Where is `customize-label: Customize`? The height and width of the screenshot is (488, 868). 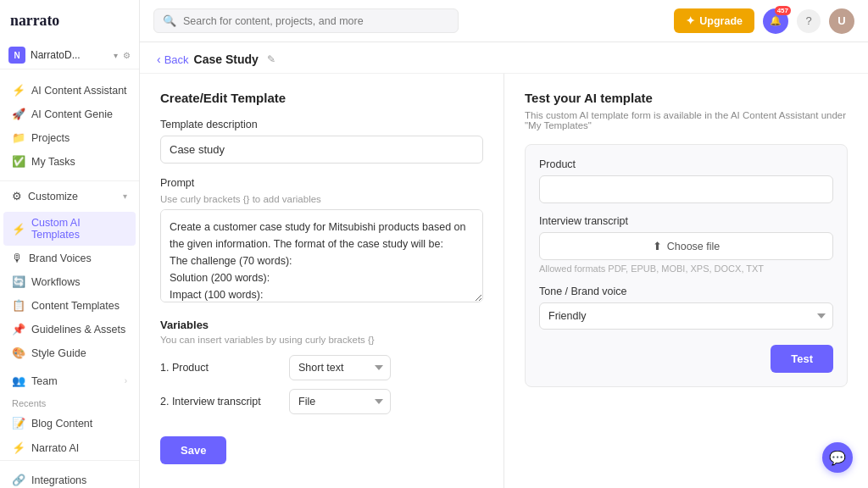
customize-label: Customize is located at coordinates (53, 197).